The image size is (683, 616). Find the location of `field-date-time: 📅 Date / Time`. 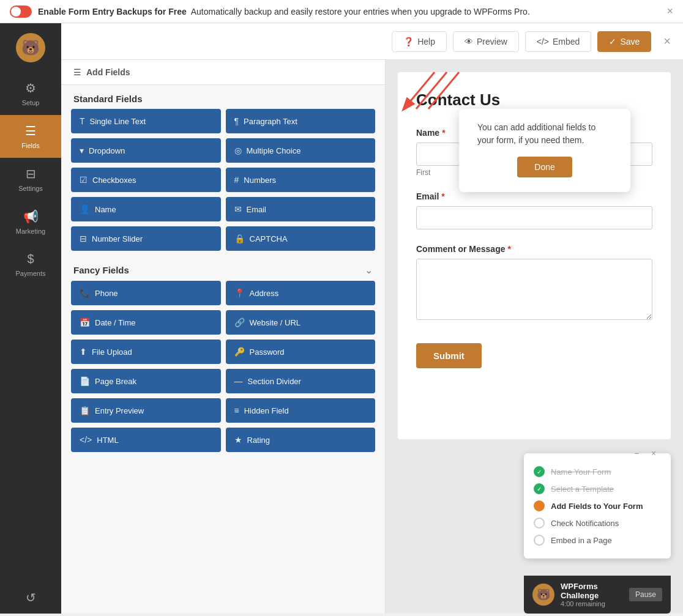

field-date-time: 📅 Date / Time is located at coordinates (146, 322).